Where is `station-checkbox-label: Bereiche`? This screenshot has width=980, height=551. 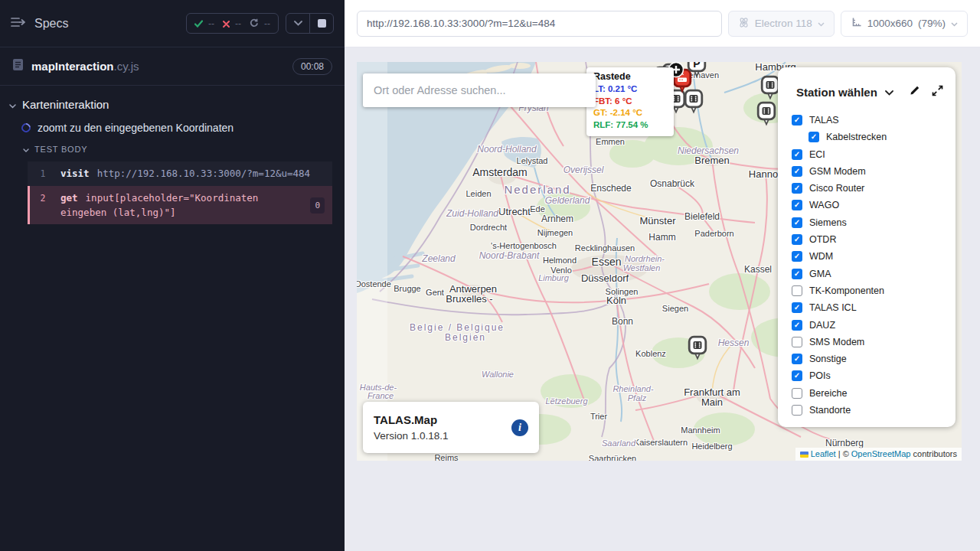
station-checkbox-label: Bereiche is located at coordinates (828, 393).